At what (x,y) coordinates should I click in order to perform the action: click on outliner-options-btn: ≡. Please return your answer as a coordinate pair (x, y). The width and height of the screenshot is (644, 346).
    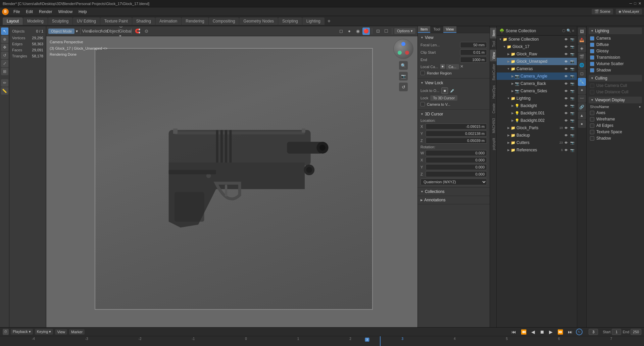
    Looking at the image, I should click on (573, 31).